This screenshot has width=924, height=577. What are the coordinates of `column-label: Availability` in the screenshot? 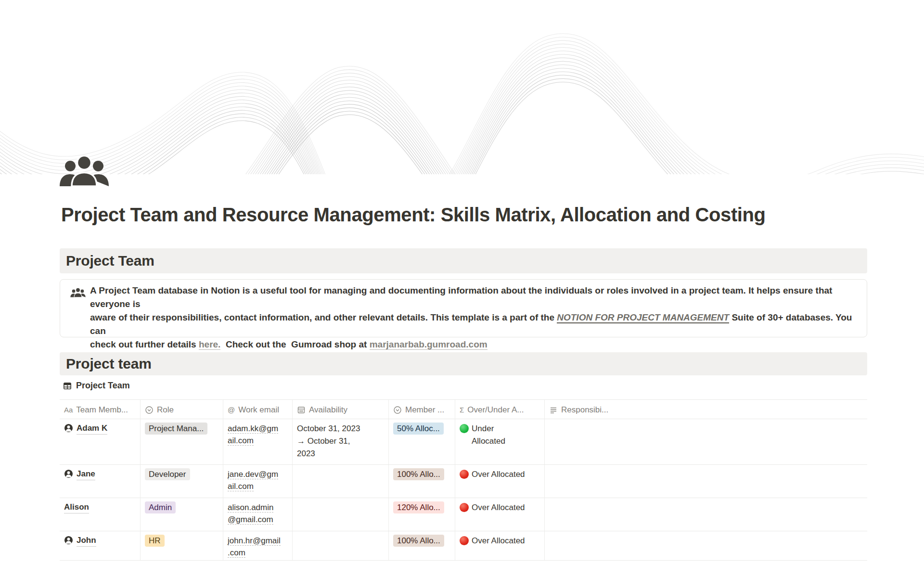 It's located at (328, 410).